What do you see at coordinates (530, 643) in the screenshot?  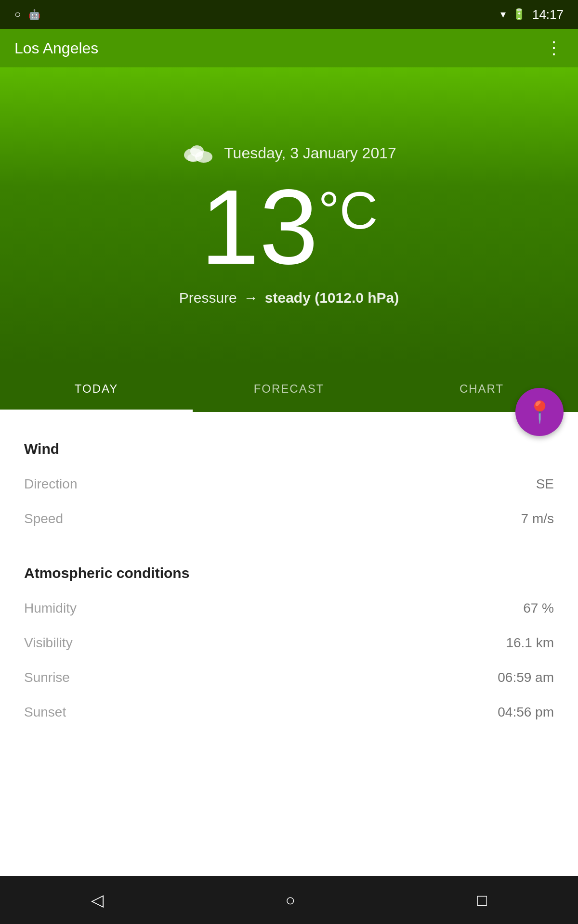 I see `visibility-value: 16.1 km` at bounding box center [530, 643].